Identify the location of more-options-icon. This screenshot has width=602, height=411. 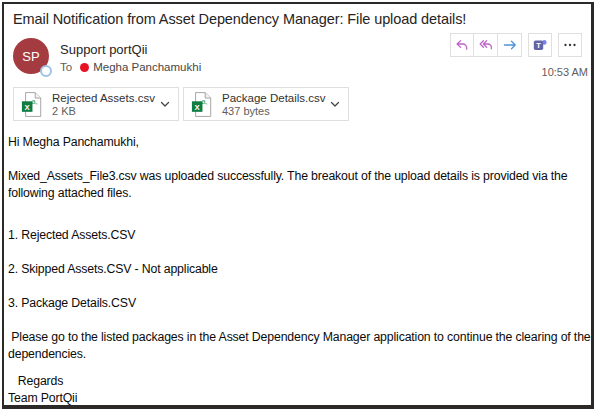
(570, 45).